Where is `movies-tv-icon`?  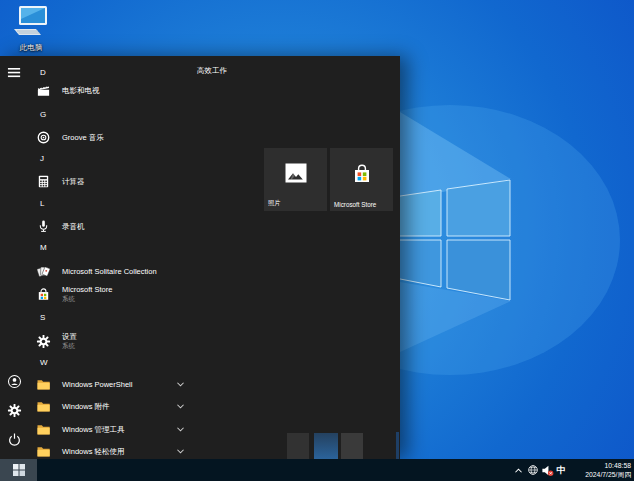 movies-tv-icon is located at coordinates (44, 90).